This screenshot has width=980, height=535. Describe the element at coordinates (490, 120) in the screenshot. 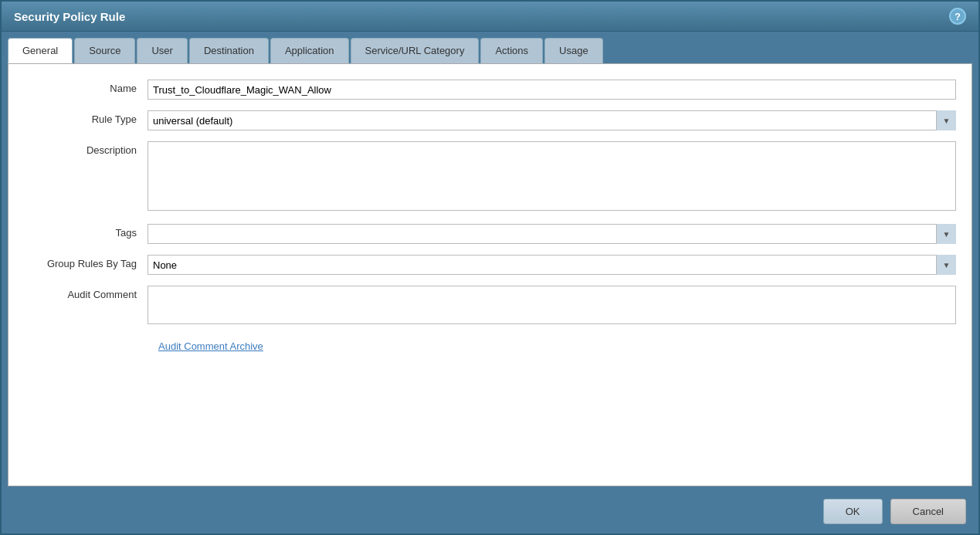

I see `rule-type-row: Rule Type universal (default) intrazone …` at that location.